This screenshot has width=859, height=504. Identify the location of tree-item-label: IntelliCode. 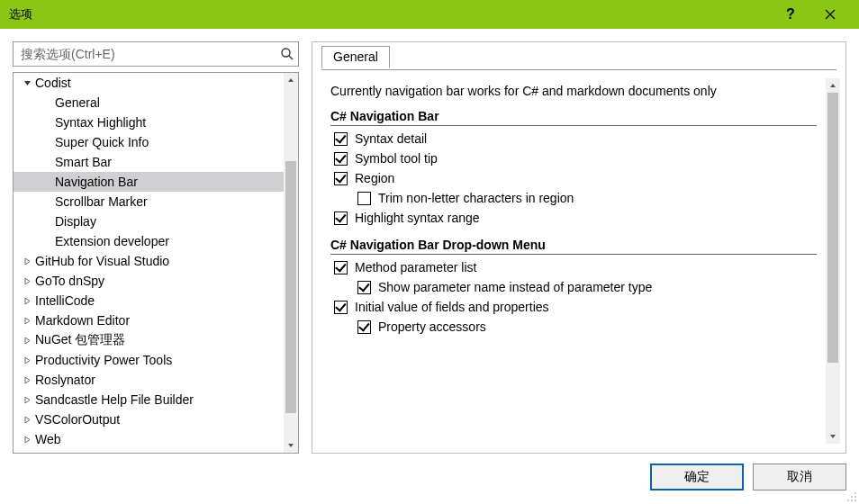
(65, 301).